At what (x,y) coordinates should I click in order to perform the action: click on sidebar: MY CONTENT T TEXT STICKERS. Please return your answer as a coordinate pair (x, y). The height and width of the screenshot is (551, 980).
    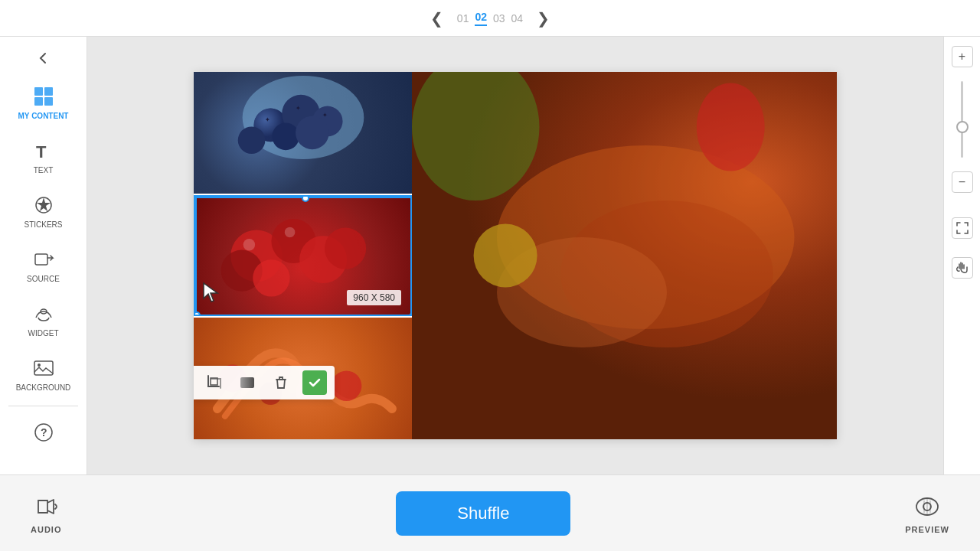
    Looking at the image, I should click on (44, 256).